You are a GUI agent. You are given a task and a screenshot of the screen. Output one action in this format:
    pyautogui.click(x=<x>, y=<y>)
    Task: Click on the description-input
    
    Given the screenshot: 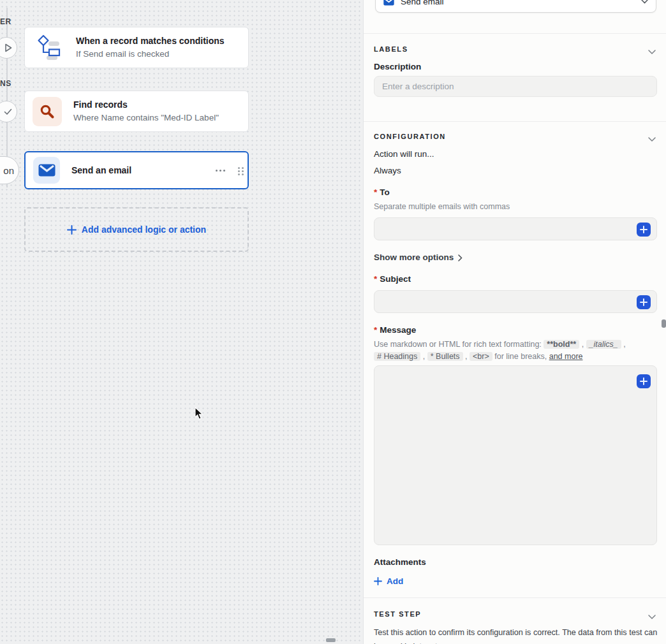 What is the action you would take?
    pyautogui.click(x=515, y=87)
    